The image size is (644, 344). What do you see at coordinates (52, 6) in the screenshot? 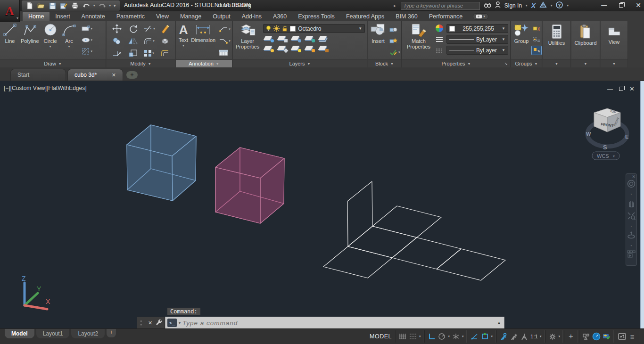
I see `save-icon` at bounding box center [52, 6].